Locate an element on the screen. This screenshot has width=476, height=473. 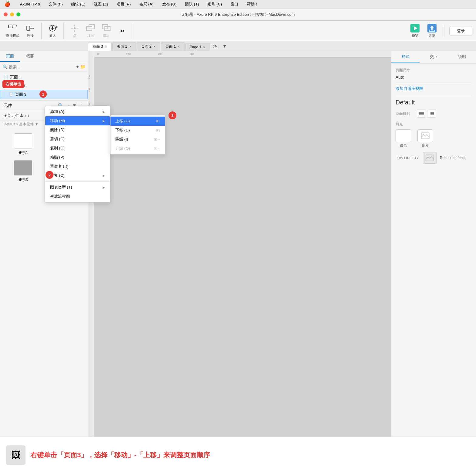
menu-project: 项目 (P) is located at coordinates (124, 4).